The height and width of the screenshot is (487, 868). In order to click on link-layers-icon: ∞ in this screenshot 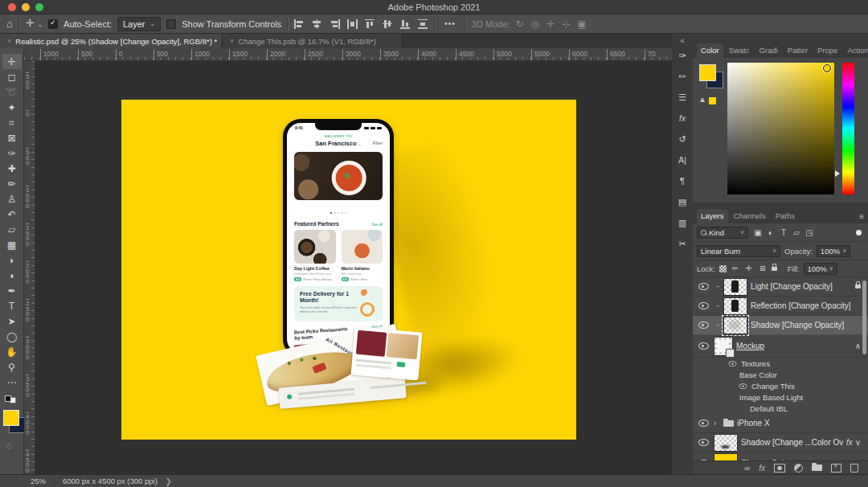, I will do `click(747, 468)`.